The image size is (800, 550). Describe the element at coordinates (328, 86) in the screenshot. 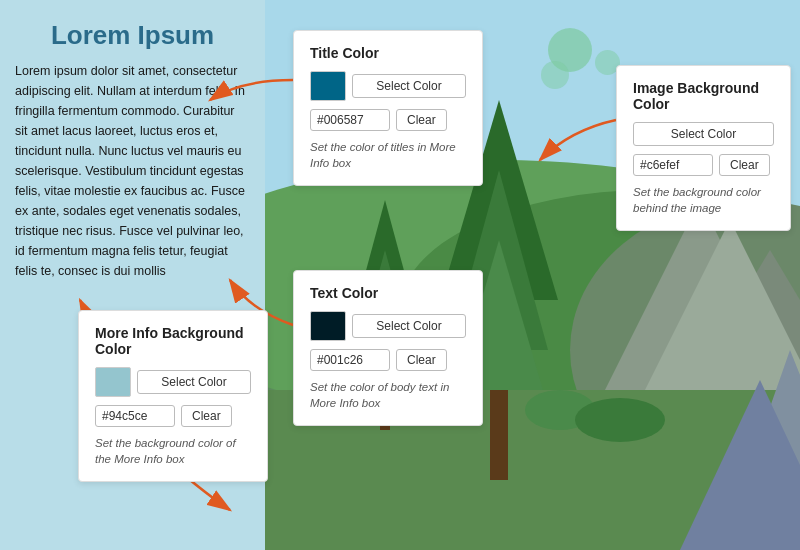

I see `title-color-swatch` at that location.